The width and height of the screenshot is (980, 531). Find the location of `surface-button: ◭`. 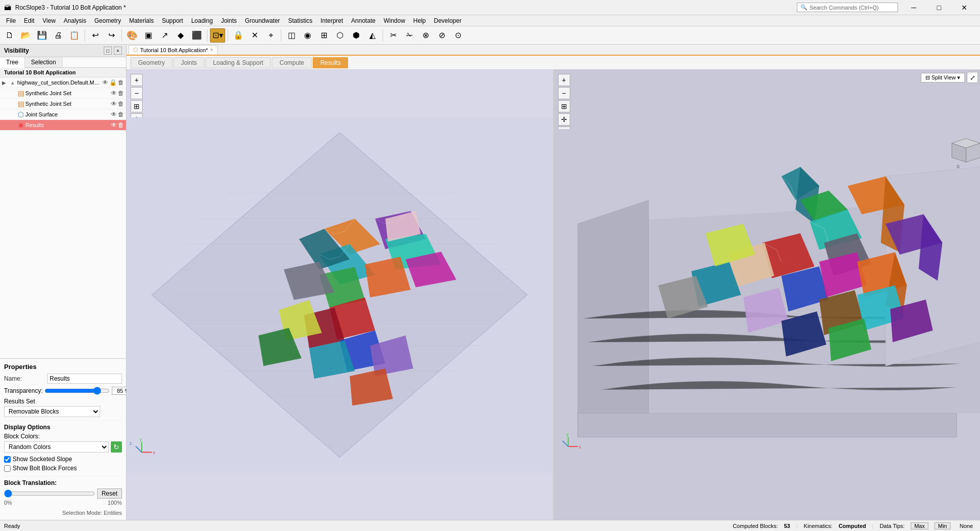

surface-button: ◭ is located at coordinates (372, 35).